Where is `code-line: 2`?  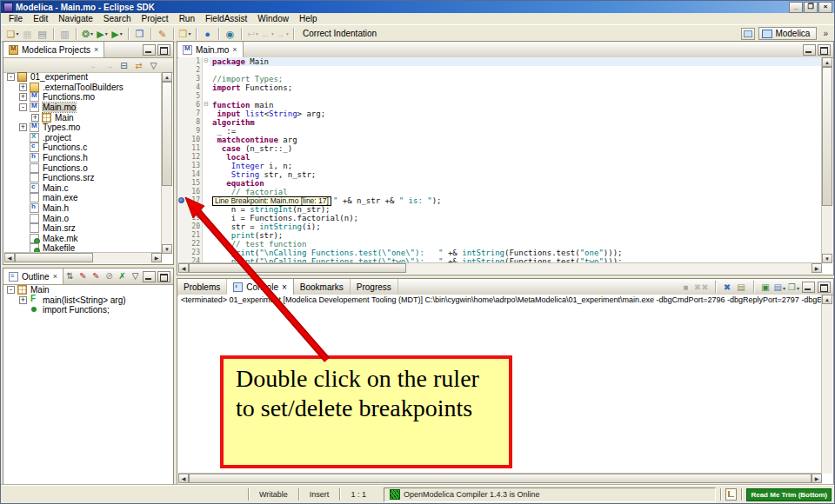 code-line: 2 is located at coordinates (500, 70).